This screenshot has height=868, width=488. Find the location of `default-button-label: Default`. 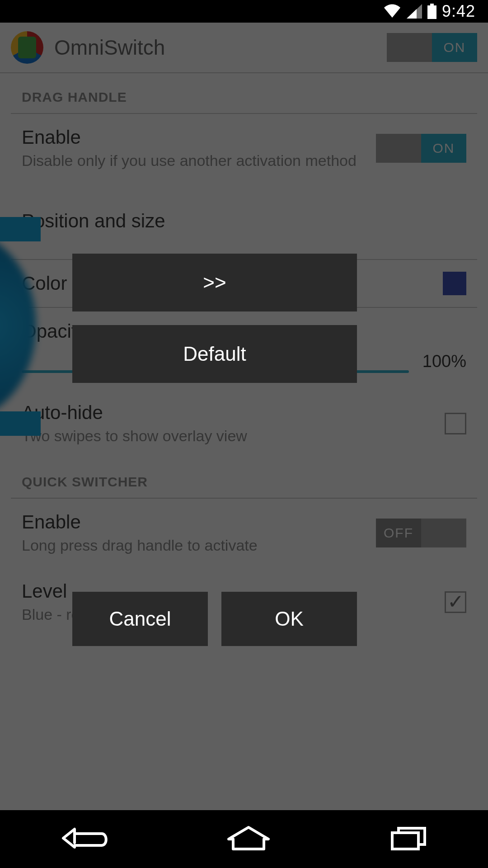

default-button-label: Default is located at coordinates (214, 354).